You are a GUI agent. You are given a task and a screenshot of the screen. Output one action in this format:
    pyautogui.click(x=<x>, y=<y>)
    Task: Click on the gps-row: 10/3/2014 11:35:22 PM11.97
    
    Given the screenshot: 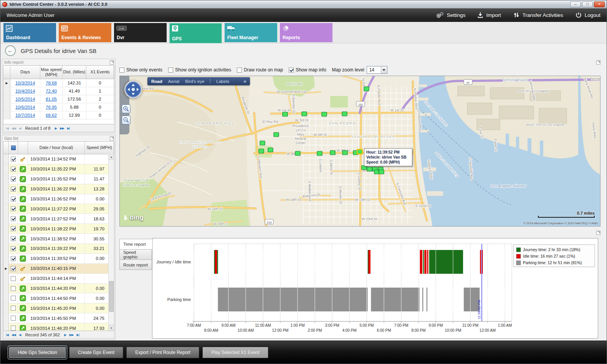 What is the action you would take?
    pyautogui.click(x=59, y=169)
    